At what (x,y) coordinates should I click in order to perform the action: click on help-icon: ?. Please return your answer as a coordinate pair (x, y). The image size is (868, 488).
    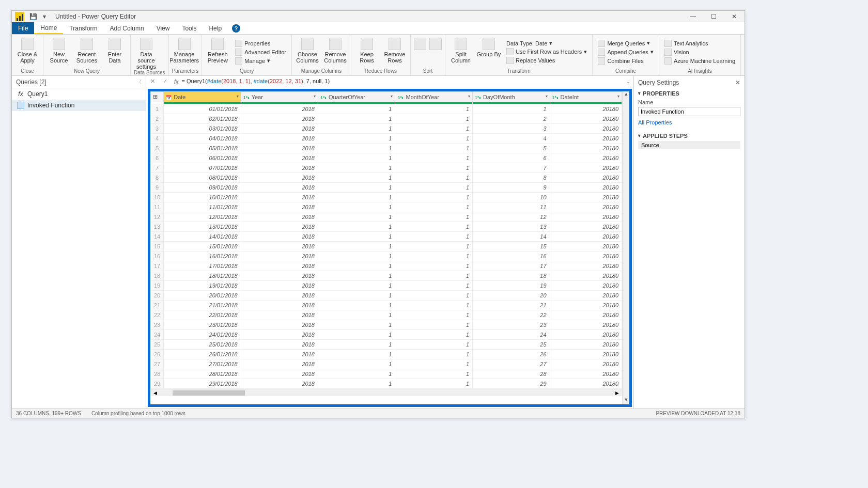
    Looking at the image, I should click on (236, 28).